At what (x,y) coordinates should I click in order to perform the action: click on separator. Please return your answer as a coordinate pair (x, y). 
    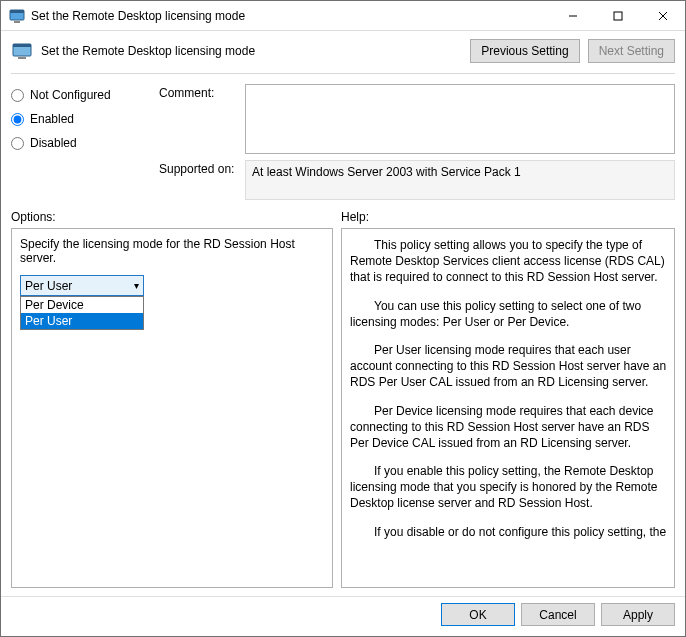
    Looking at the image, I should click on (343, 74).